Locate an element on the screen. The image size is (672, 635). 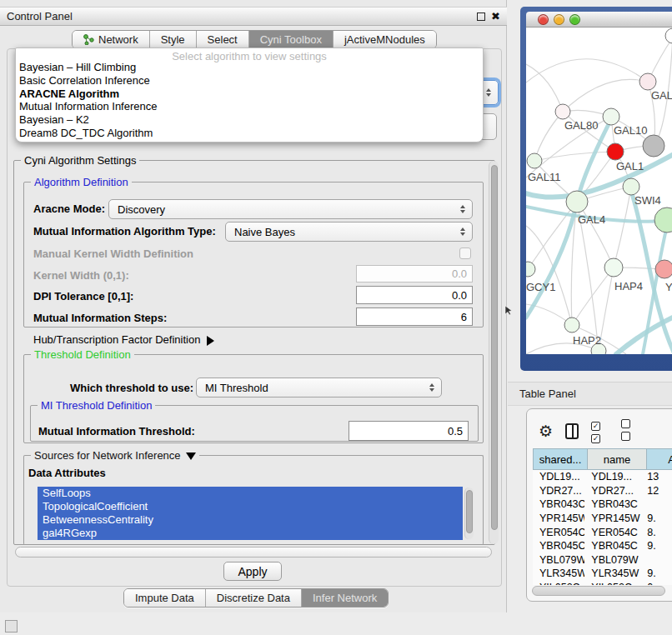
table-row: YDR27...YDR27...12 is located at coordinates (602, 492).